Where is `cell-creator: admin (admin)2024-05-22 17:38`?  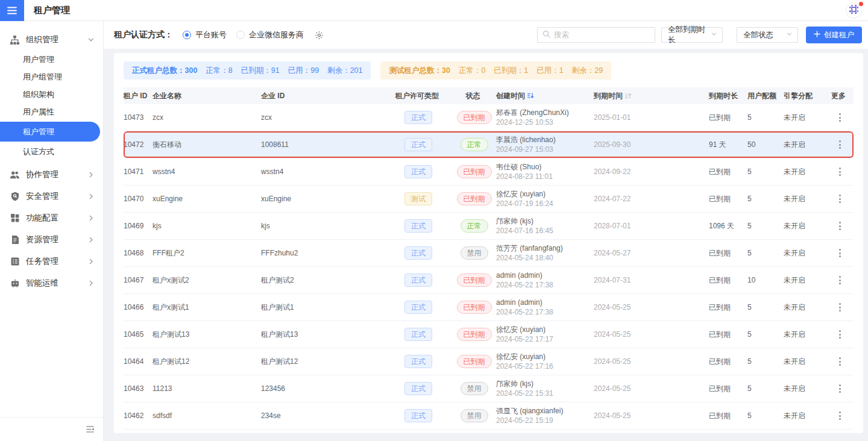 cell-creator: admin (admin)2024-05-22 17:38 is located at coordinates (545, 280).